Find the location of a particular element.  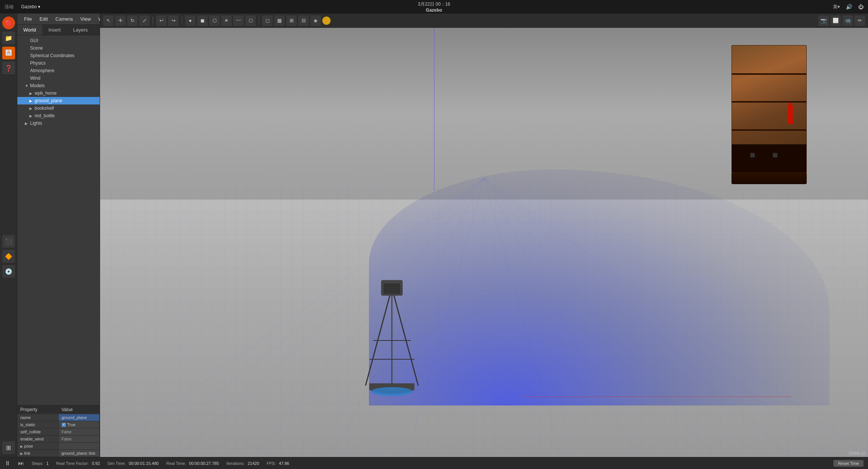

rtf-label: Real Time Factor: is located at coordinates (72, 463).